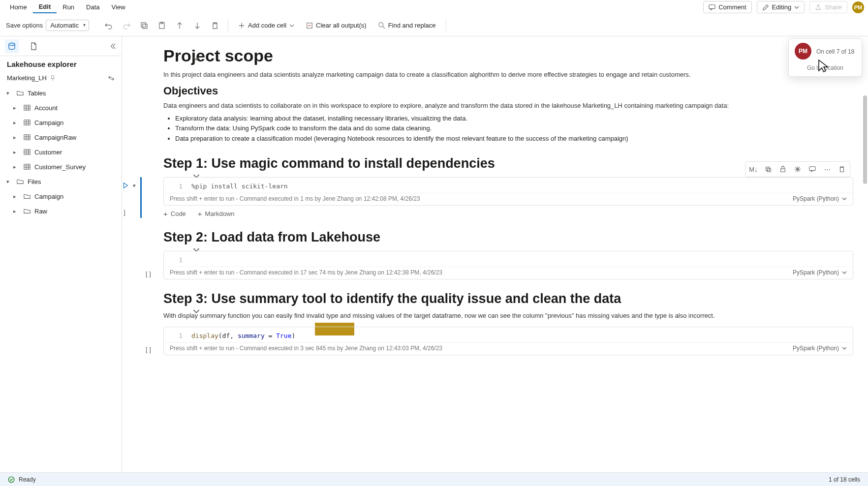 This screenshot has height=486, width=868. Describe the element at coordinates (865, 140) in the screenshot. I see `scrollbar-thumb` at that location.